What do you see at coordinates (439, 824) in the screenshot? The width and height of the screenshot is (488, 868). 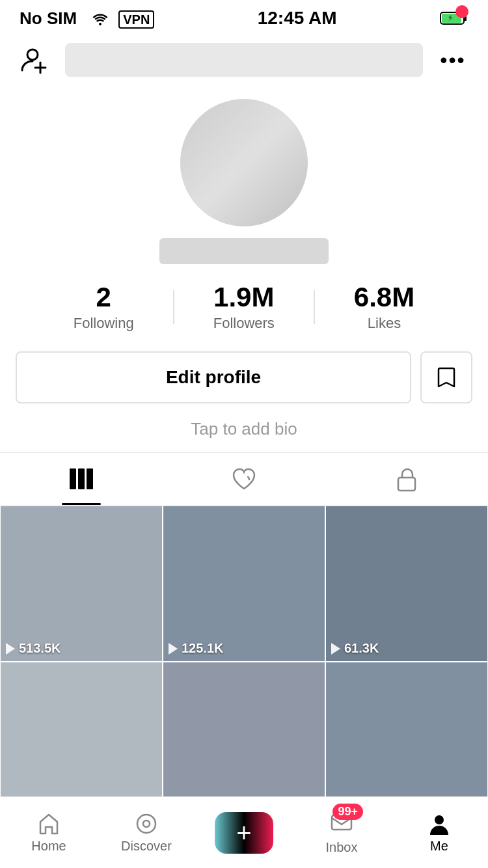 I see `me-icon` at bounding box center [439, 824].